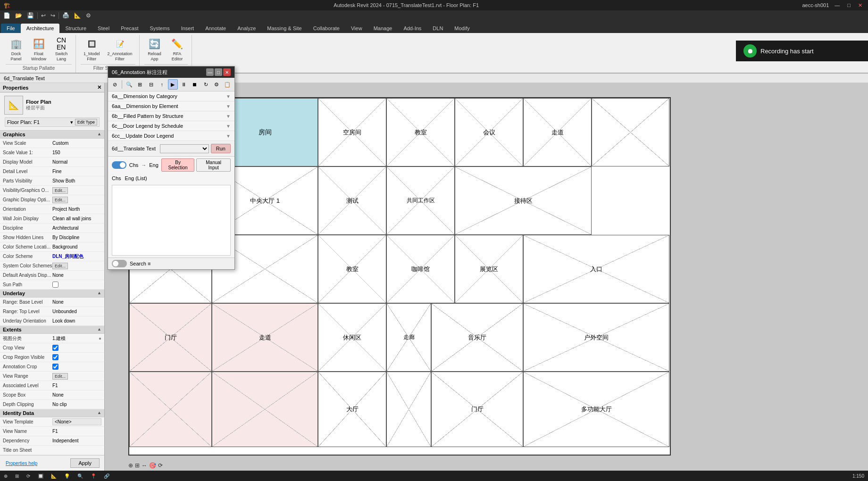 The height and width of the screenshot is (481, 868). I want to click on model-filter-icon: 🔲, so click(92, 44).